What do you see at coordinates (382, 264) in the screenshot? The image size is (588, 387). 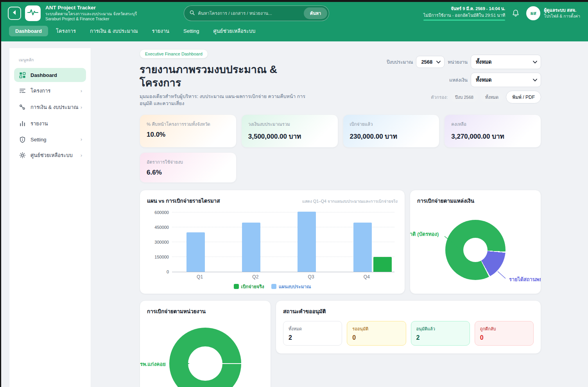 I see `bar-actual-Q4` at bounding box center [382, 264].